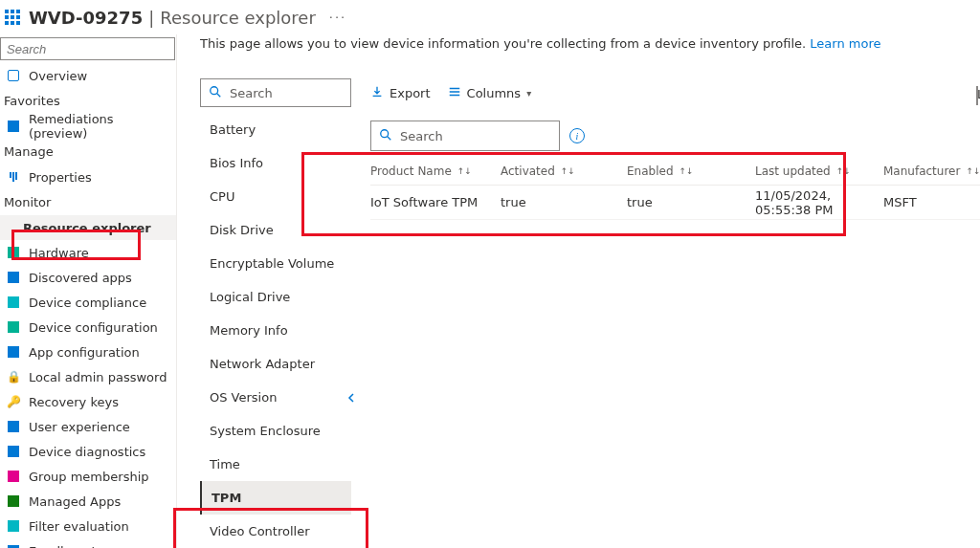  I want to click on nav-enrollment: Enrollment, so click(88, 543).